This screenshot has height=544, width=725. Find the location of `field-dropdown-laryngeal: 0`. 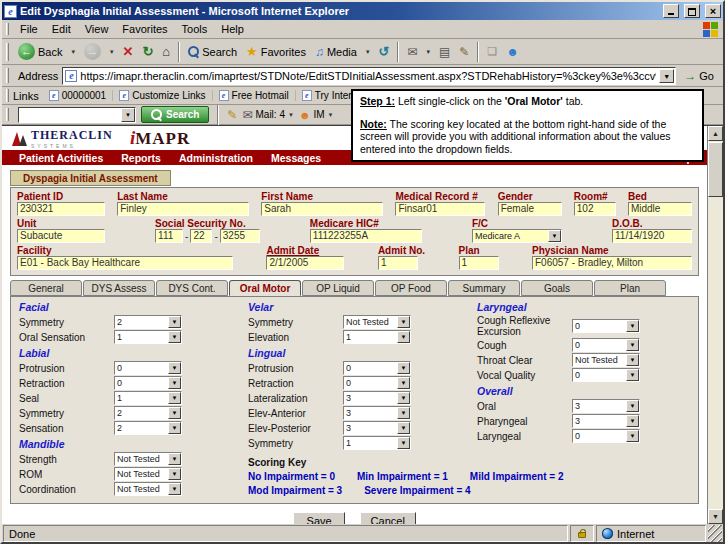

field-dropdown-laryngeal: 0 is located at coordinates (606, 436).